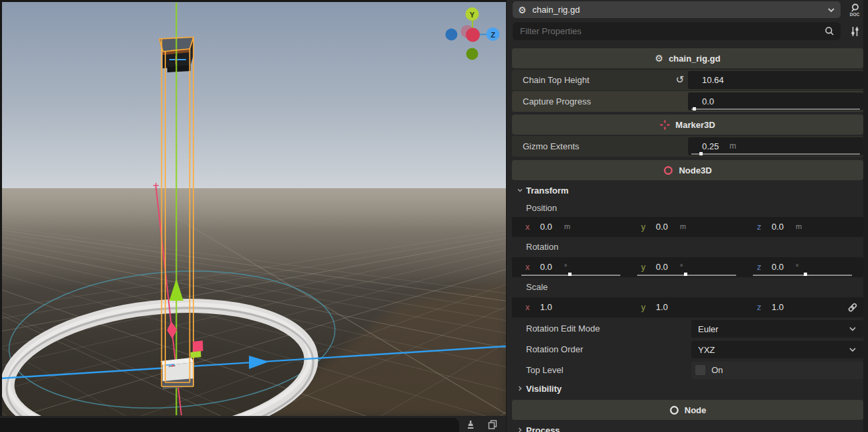 Image resolution: width=868 pixels, height=432 pixels. Describe the element at coordinates (472, 15) in the screenshot. I see `axis-y-label: Y` at that location.